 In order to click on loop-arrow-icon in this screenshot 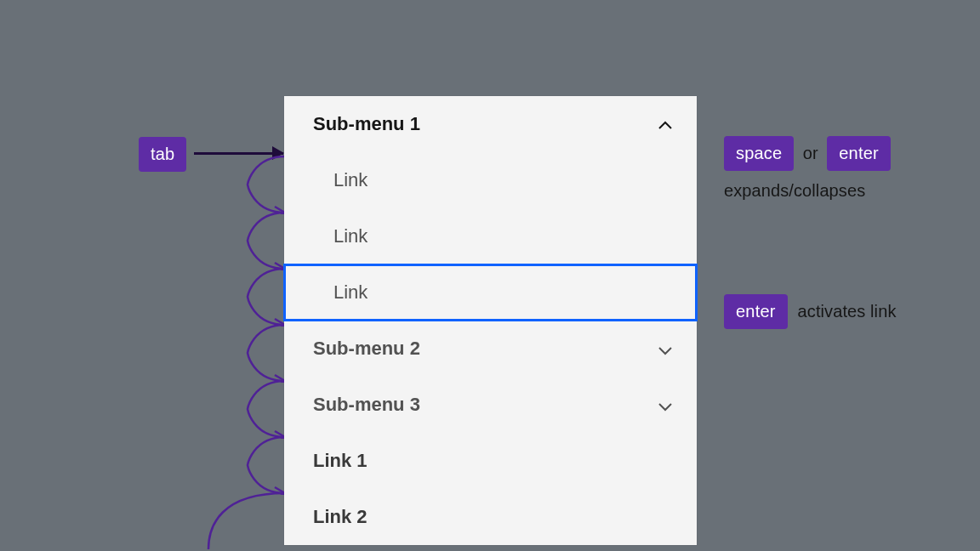, I will do `click(250, 521)`.